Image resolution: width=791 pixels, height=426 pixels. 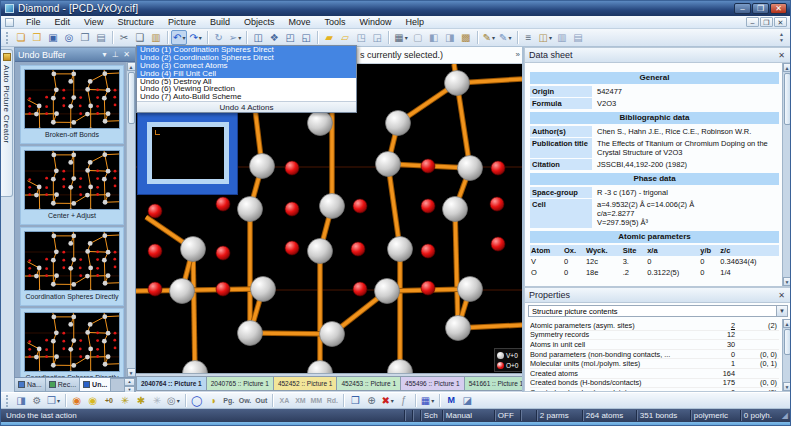 I want to click on table-view-icon: ▦▾, so click(x=400, y=38).